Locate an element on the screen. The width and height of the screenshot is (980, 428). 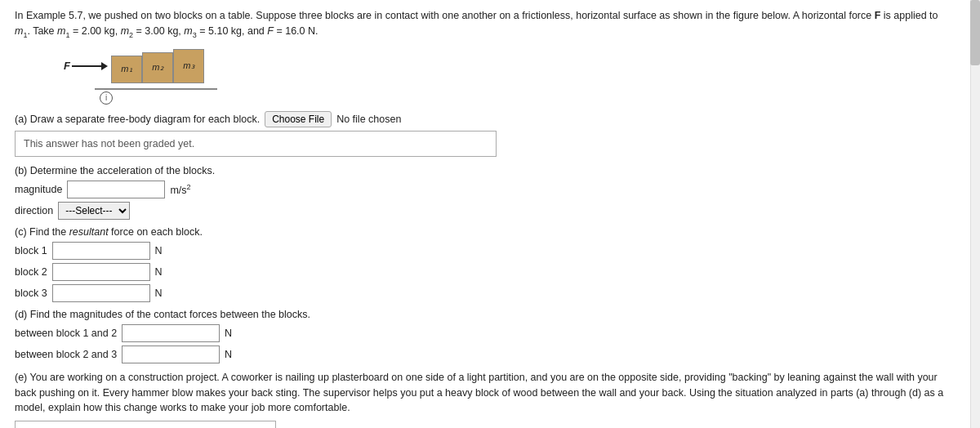
problem-statement: In Example 5.7, we pushed on two blocks … is located at coordinates (482, 25).